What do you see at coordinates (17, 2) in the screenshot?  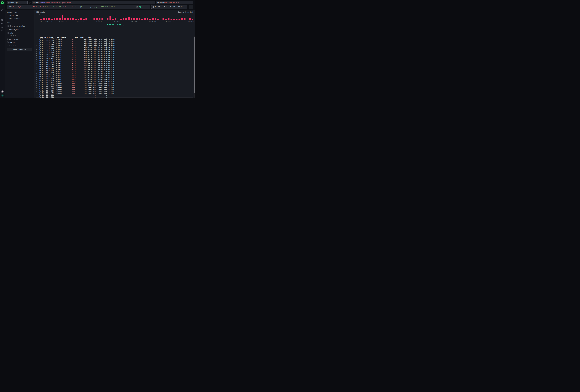 I see `source-select: Demo Logs` at bounding box center [17, 2].